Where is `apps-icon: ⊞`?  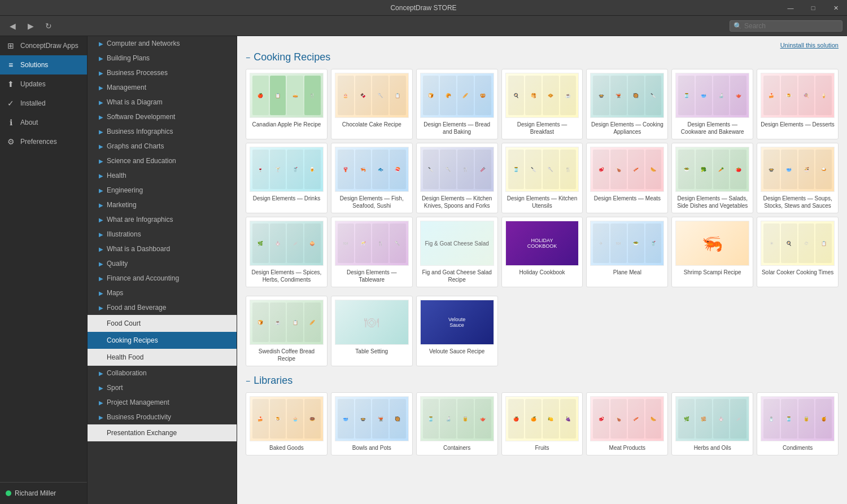
apps-icon: ⊞ is located at coordinates (11, 46).